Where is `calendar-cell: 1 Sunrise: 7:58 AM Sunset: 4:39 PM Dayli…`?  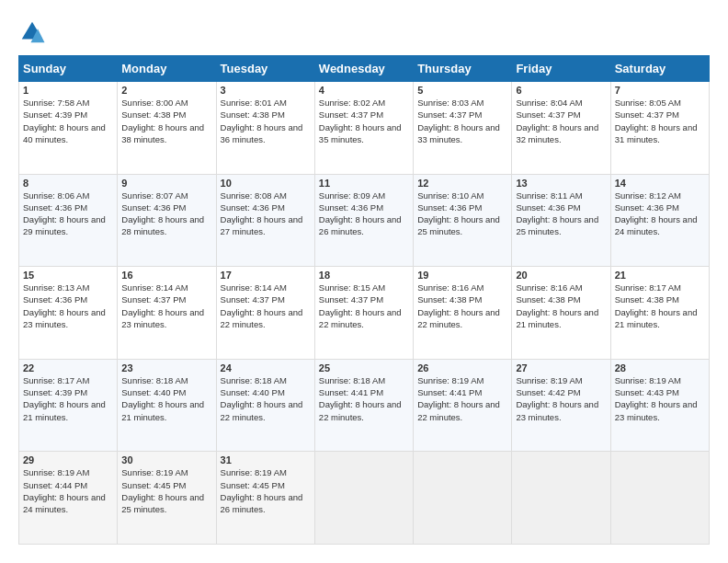 calendar-cell: 1 Sunrise: 7:58 AM Sunset: 4:39 PM Dayli… is located at coordinates (68, 129).